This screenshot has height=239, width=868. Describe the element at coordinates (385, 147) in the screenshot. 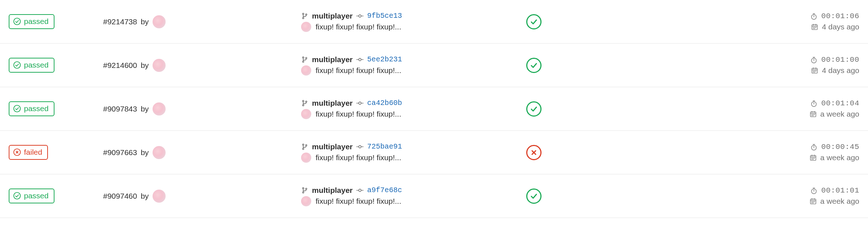

I see `commit-sha-link: 725bae91` at that location.